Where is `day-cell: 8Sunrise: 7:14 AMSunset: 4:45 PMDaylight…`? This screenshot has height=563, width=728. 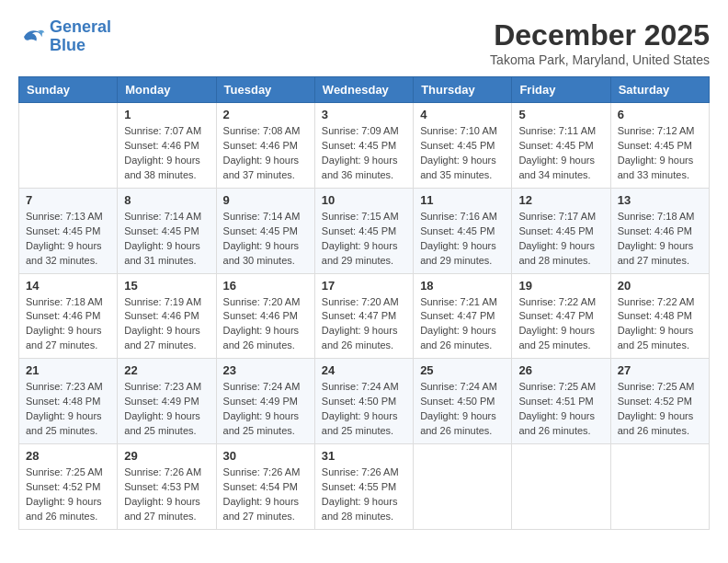
day-cell: 8Sunrise: 7:14 AMSunset: 4:45 PMDaylight… is located at coordinates (167, 230).